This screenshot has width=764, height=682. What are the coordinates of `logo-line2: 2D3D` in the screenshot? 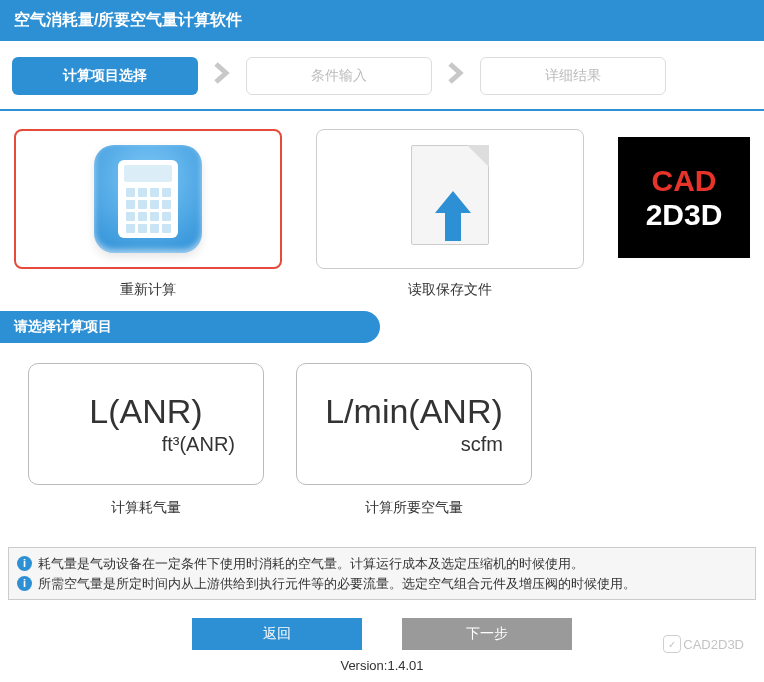 It's located at (684, 215).